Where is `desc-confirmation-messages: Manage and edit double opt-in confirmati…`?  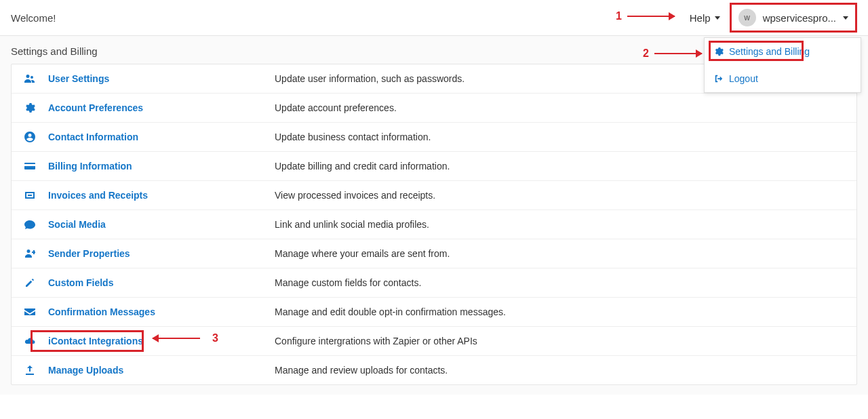 desc-confirmation-messages: Manage and edit double opt-in confirmati… is located at coordinates (391, 312).